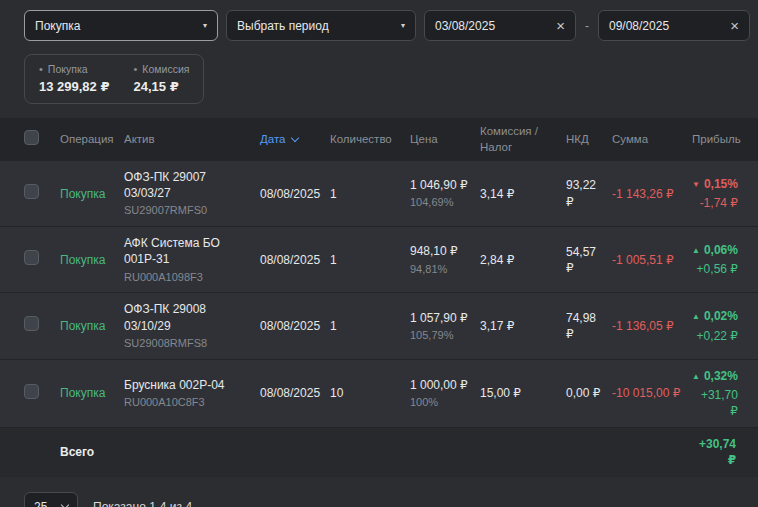 This screenshot has width=758, height=507. What do you see at coordinates (720, 140) in the screenshot?
I see `header-profit: Прибыль` at bounding box center [720, 140].